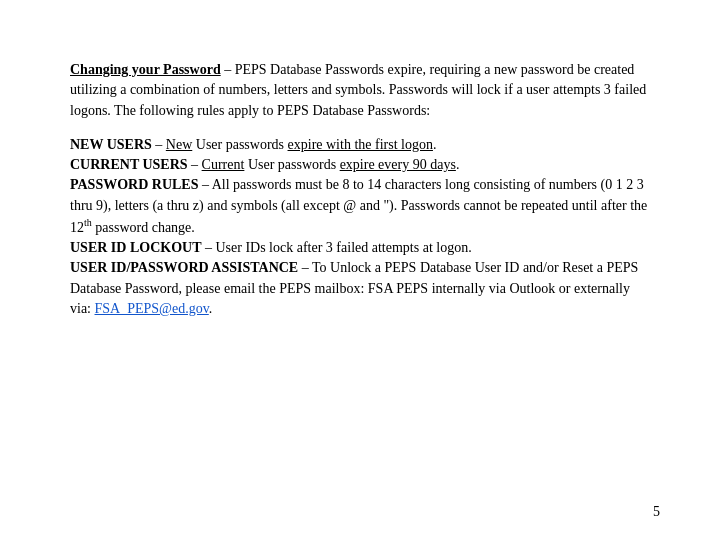  What do you see at coordinates (360, 90) in the screenshot?
I see `intro-paragraph: Changing your Password – PEPS Database P…` at bounding box center [360, 90].